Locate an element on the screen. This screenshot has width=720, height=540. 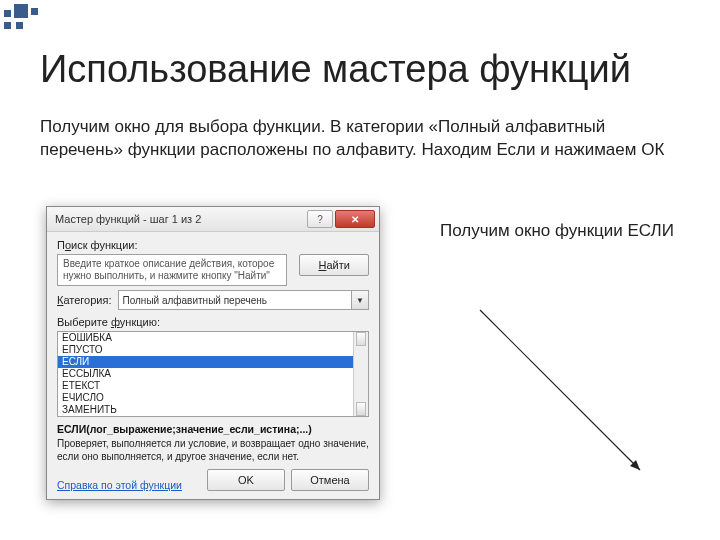
list-item: ЕОШИБКА is located at coordinates (213, 338).